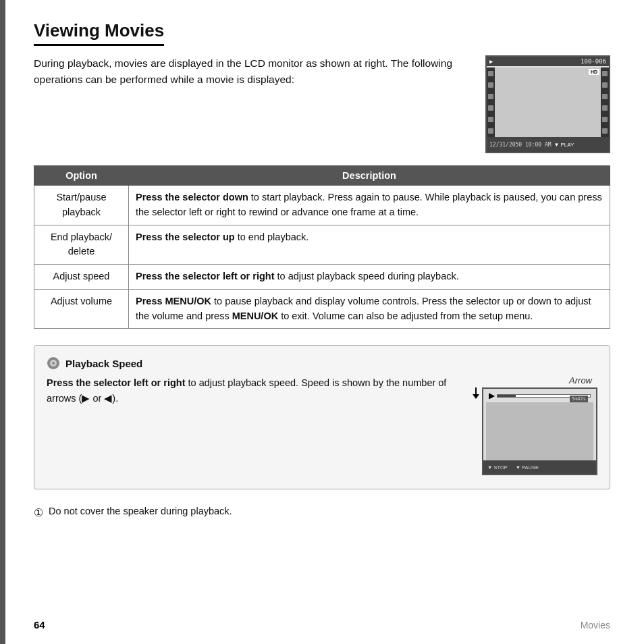  What do you see at coordinates (322, 513) in the screenshot?
I see `note-section: ① Do not cover the speaker during playba…` at bounding box center [322, 513].